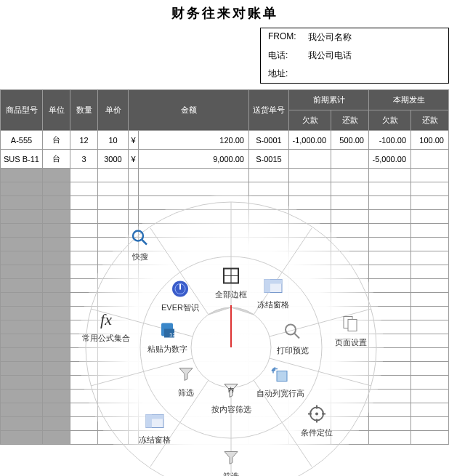 This screenshot has width=449, height=476. Describe the element at coordinates (273, 292) in the screenshot. I see `radial-freeze-r: 冻结窗格` at that location.